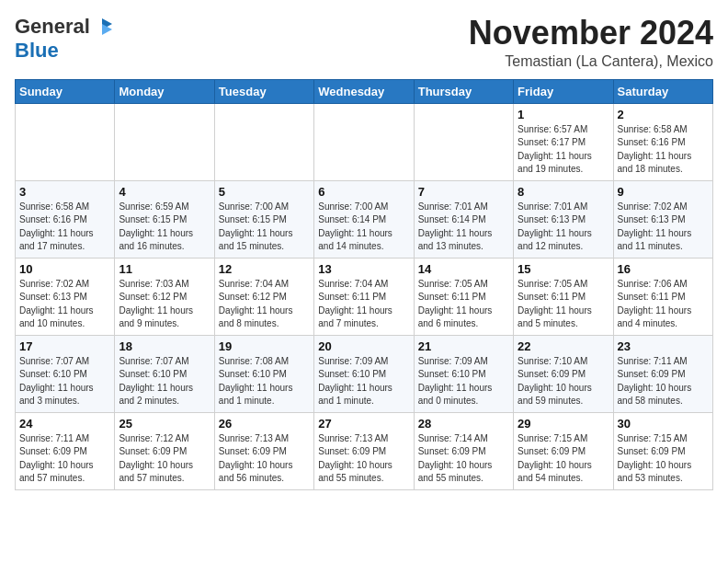 The image size is (728, 563). I want to click on day-number: 23, so click(664, 346).